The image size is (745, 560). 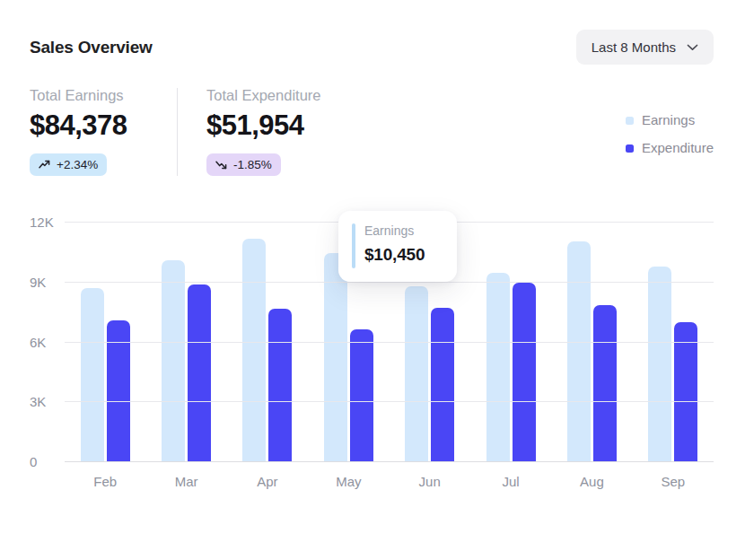 What do you see at coordinates (265, 126) in the screenshot?
I see `stat-value: $51,954` at bounding box center [265, 126].